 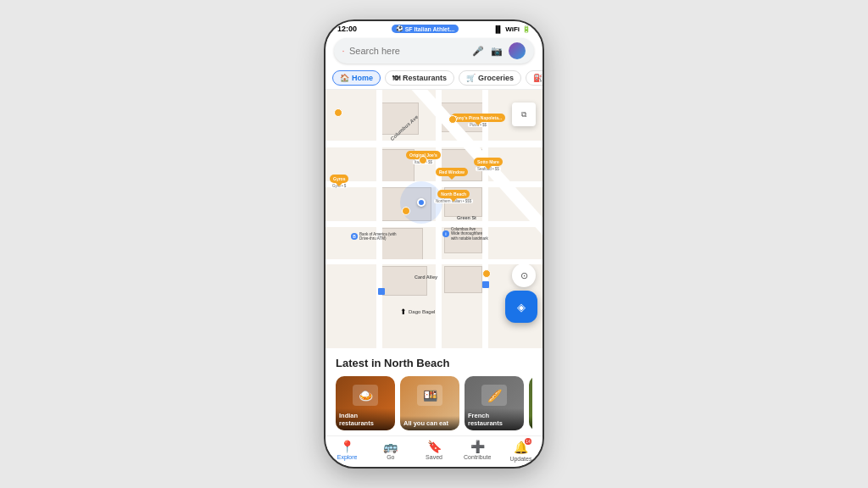 What do you see at coordinates (344, 78) in the screenshot?
I see `home-icon: 🏠` at bounding box center [344, 78].